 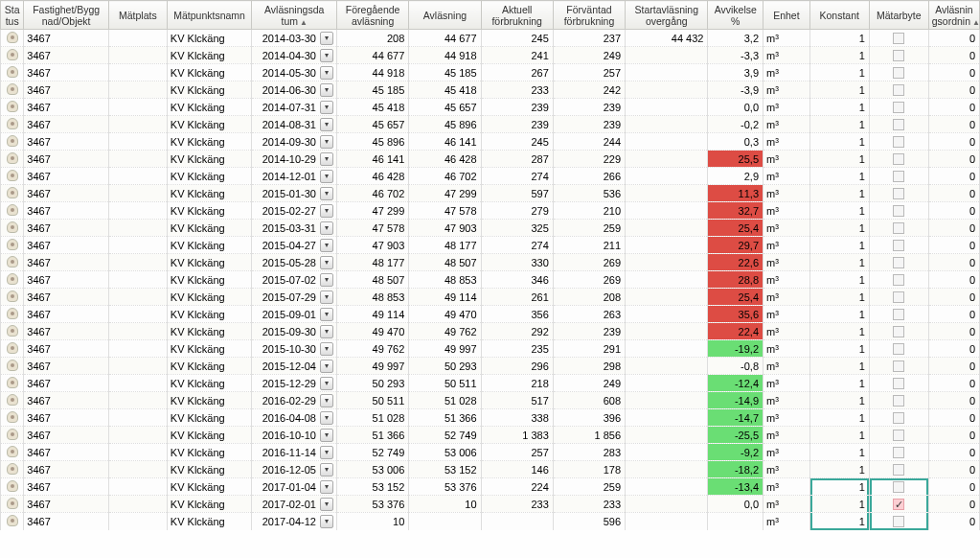 I want to click on cell-reading: 45 185, so click(x=444, y=73).